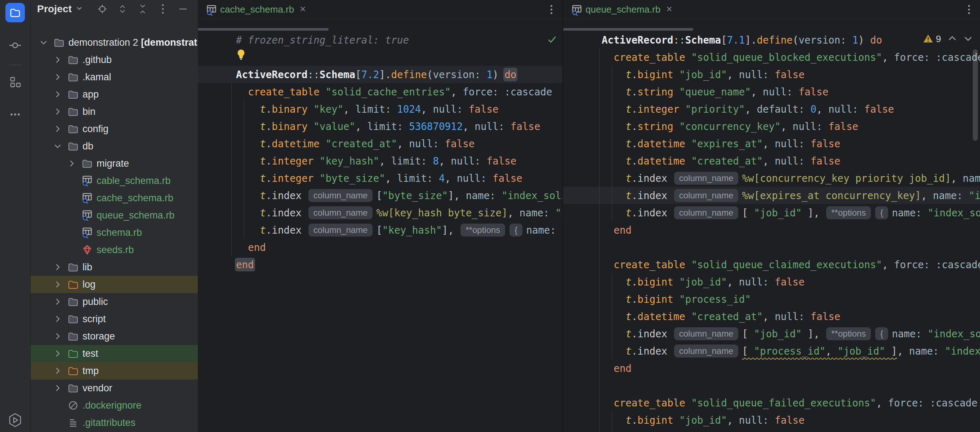  I want to click on tree-item-vendor: vendor, so click(114, 388).